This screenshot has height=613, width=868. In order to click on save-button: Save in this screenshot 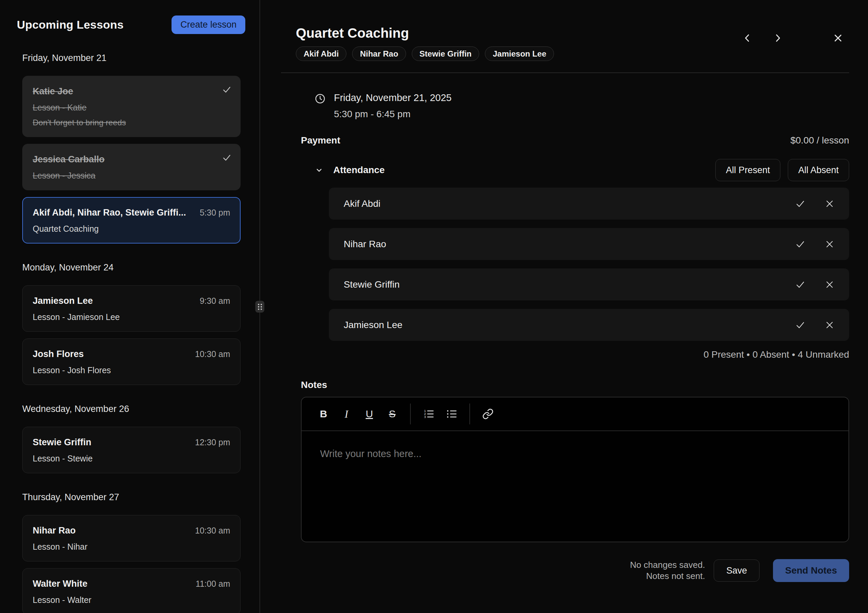, I will do `click(736, 571)`.